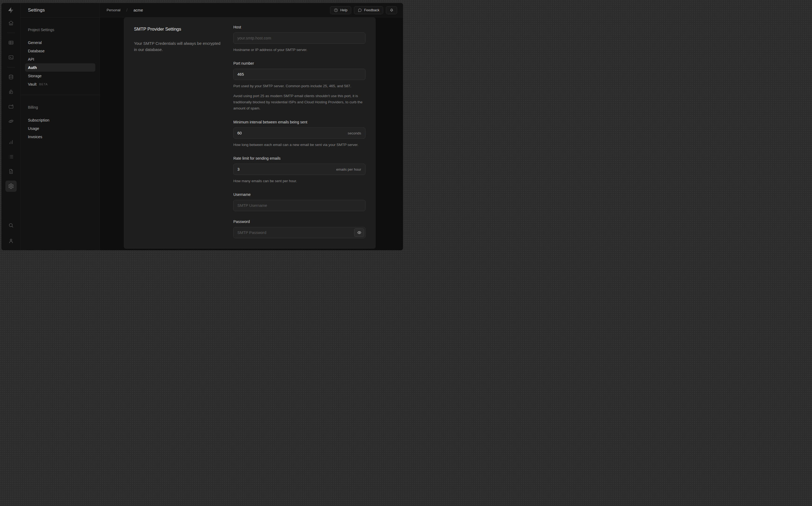 The width and height of the screenshot is (812, 506). Describe the element at coordinates (299, 50) in the screenshot. I see `host-helper: Hostname or IP address of your SMTP serv…` at that location.